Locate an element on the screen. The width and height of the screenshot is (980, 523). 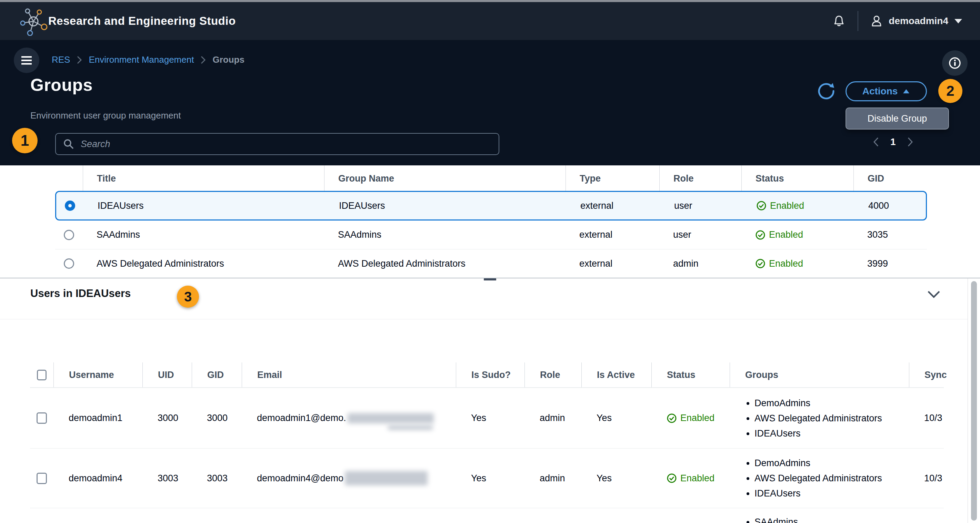
split-panel-drag-handle is located at coordinates (490, 279).